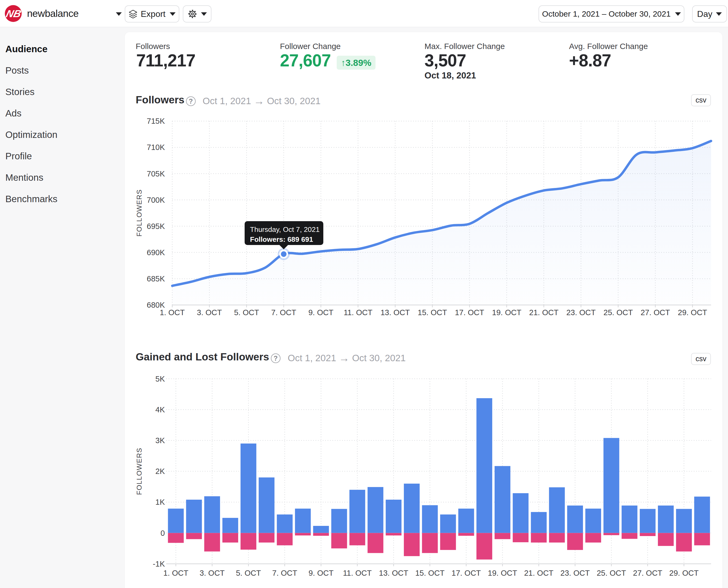 Image resolution: width=728 pixels, height=588 pixels. What do you see at coordinates (160, 410) in the screenshot?
I see `svg-text: 4K` at bounding box center [160, 410].